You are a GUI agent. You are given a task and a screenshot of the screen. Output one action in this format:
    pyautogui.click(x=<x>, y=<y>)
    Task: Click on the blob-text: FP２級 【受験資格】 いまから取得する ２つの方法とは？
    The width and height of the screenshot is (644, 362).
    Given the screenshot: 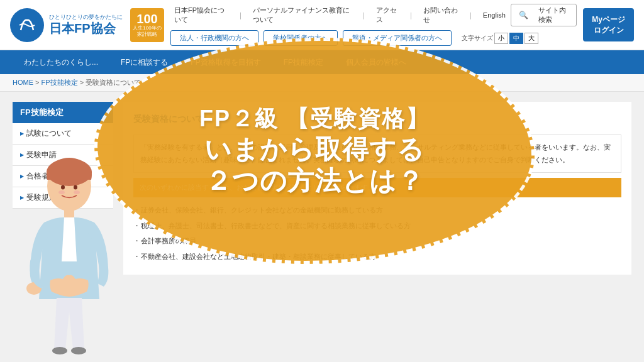 What is the action you would take?
    pyautogui.click(x=314, y=151)
    